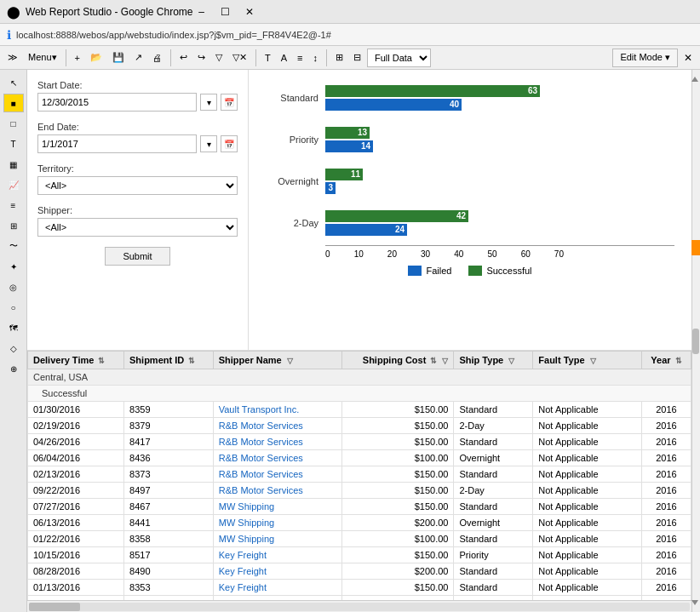 The width and height of the screenshot is (700, 612). Describe the element at coordinates (696, 340) in the screenshot. I see `right-scrollbar` at that location.